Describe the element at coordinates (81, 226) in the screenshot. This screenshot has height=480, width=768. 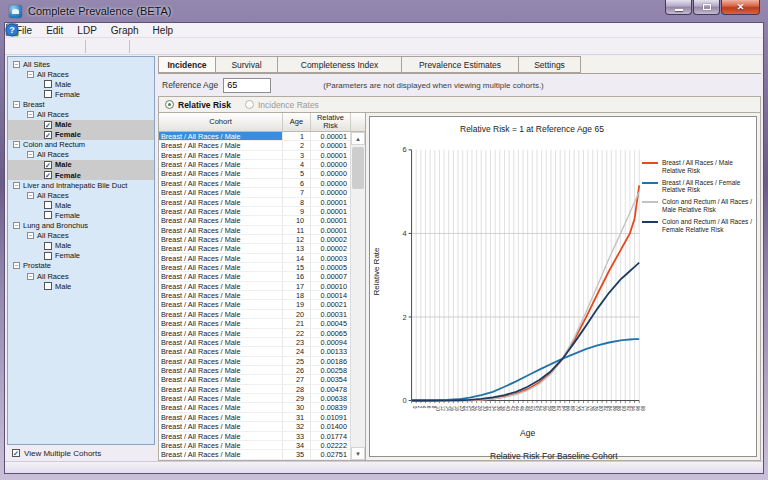
I see `tree-row: −Lung and Bronchus` at that location.